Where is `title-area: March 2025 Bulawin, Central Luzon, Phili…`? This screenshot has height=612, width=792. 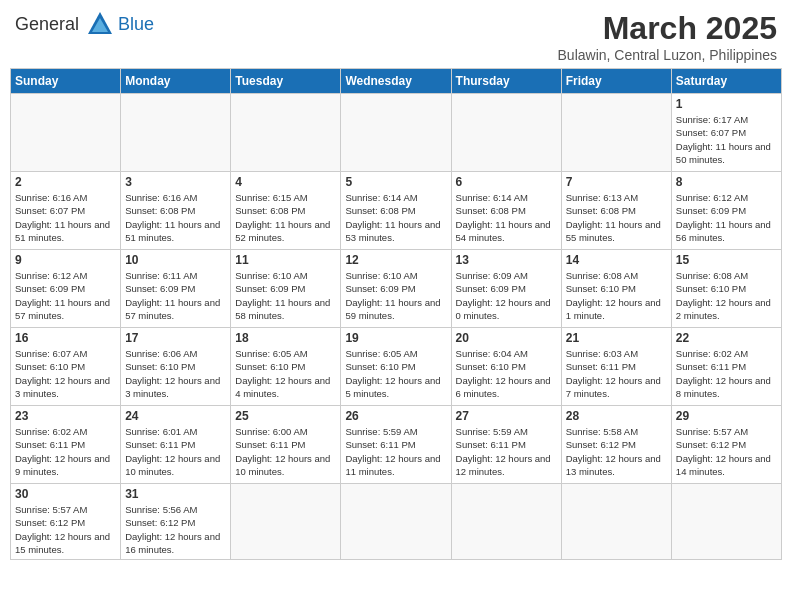
title-area: March 2025 Bulawin, Central Luzon, Phili… is located at coordinates (668, 36).